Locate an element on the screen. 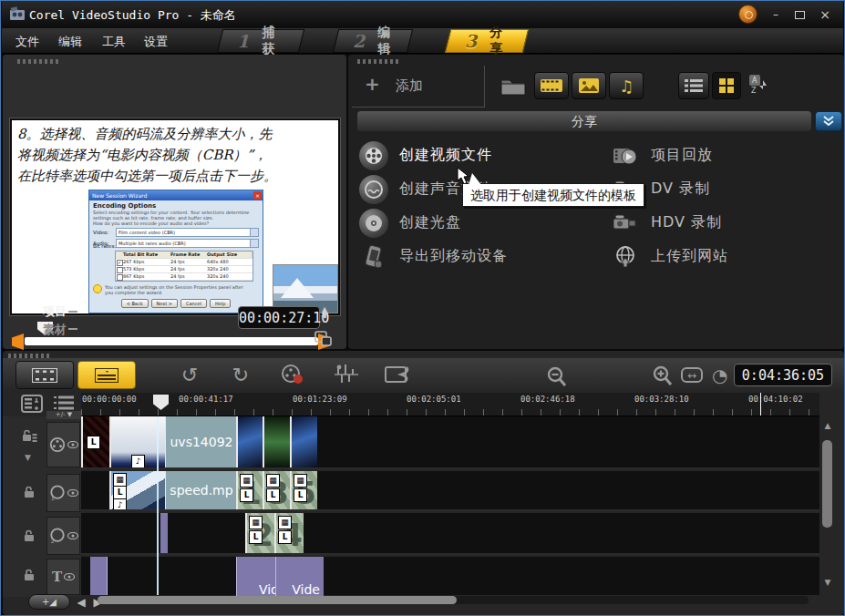 The image size is (845, 616). photo-icon is located at coordinates (589, 86).